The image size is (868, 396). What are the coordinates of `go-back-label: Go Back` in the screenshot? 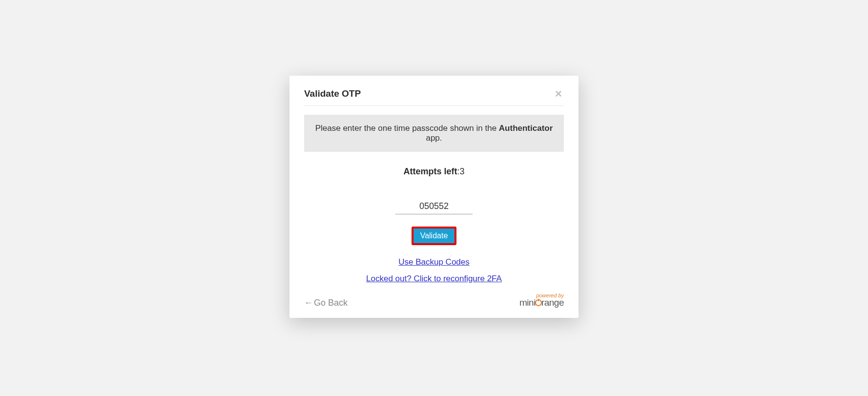 It's located at (331, 303).